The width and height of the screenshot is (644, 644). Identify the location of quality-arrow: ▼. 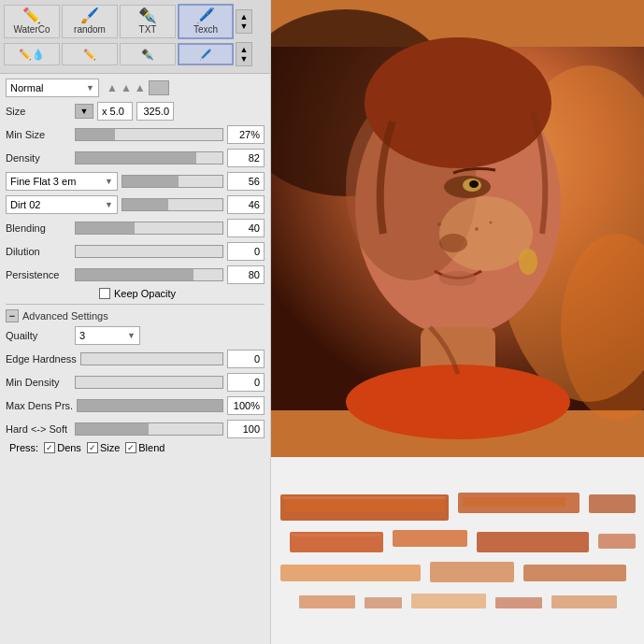
(131, 336).